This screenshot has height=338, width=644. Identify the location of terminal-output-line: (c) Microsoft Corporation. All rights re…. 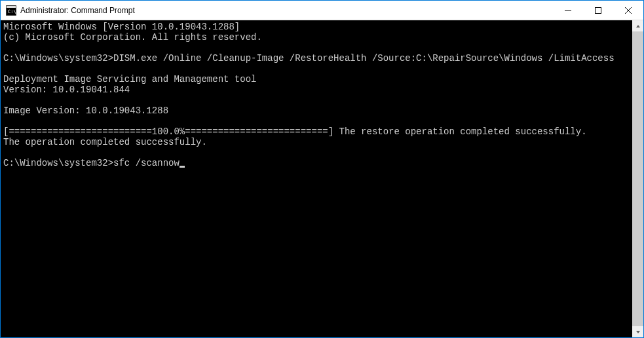
(316, 37).